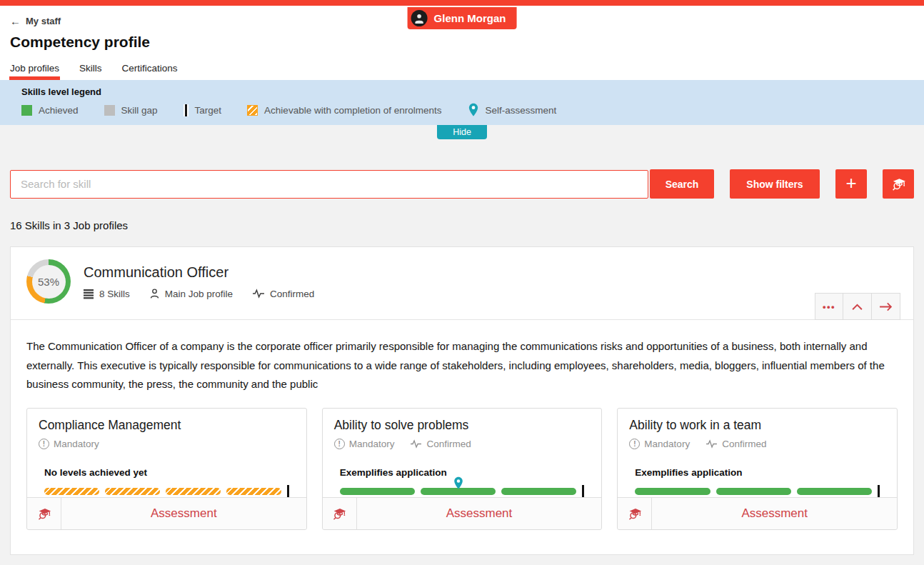 This screenshot has height=565, width=924. I want to click on completion-donut: 53%, so click(49, 281).